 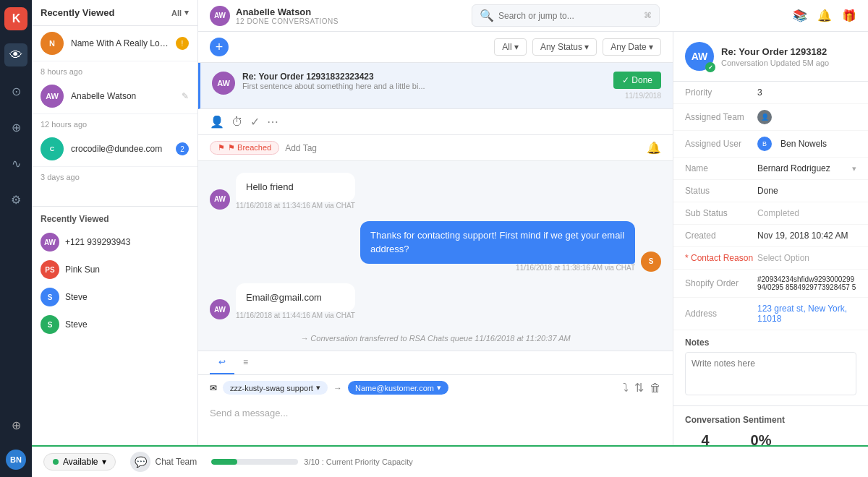 I want to click on system-message: → Conversation transferred to RSA Chats …, so click(x=435, y=338).